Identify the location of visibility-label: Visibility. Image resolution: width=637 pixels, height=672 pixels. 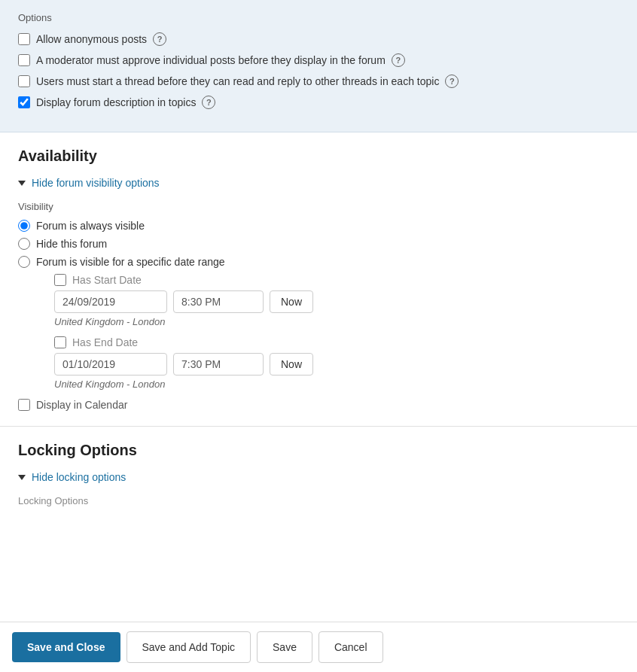
(318, 206).